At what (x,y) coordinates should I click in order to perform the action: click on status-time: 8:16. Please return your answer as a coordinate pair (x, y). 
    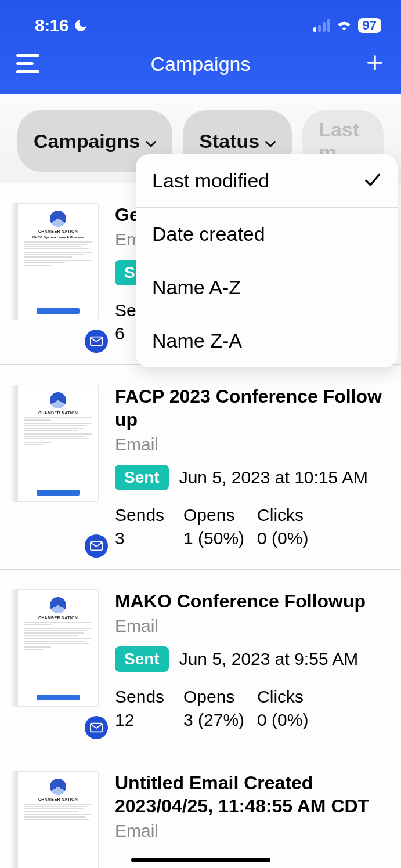
    Looking at the image, I should click on (52, 26).